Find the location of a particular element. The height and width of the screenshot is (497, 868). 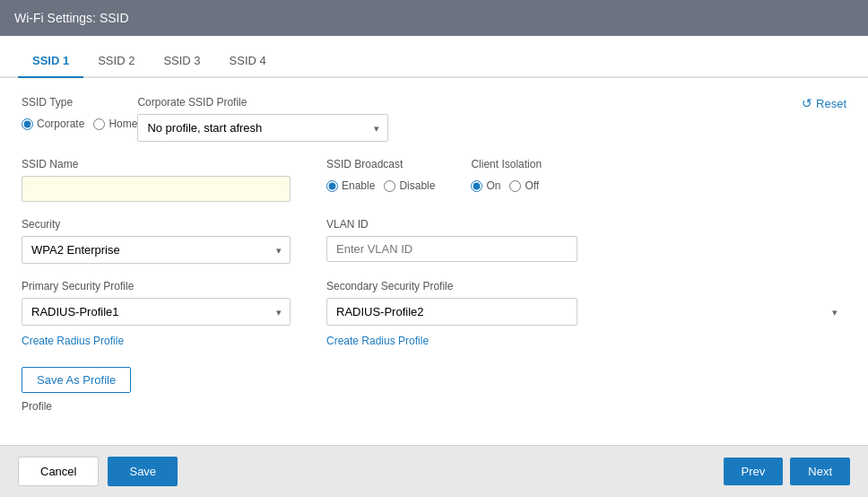

secondary-security-profile-group: Secondary Security Profile RADIUS-Profil… is located at coordinates (586, 314).